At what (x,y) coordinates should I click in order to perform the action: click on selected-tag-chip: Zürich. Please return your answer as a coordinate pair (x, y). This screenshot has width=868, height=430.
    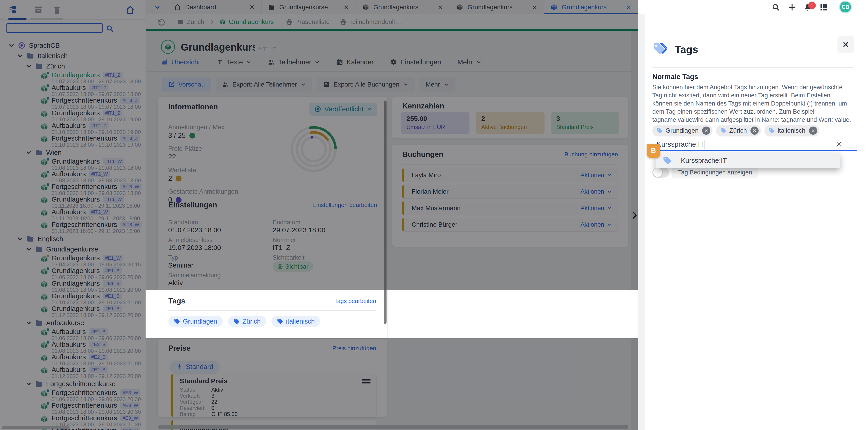
    Looking at the image, I should click on (739, 131).